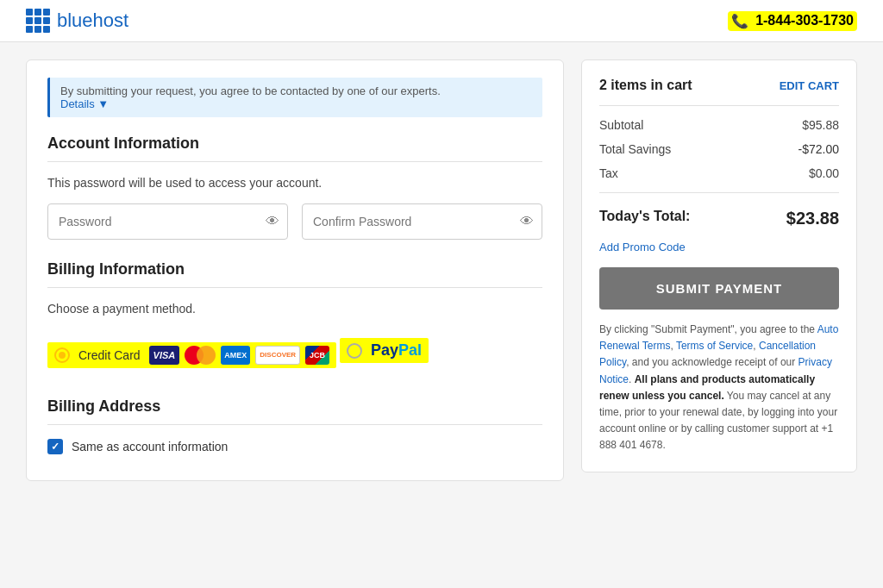  I want to click on confirm-password-input, so click(423, 222).